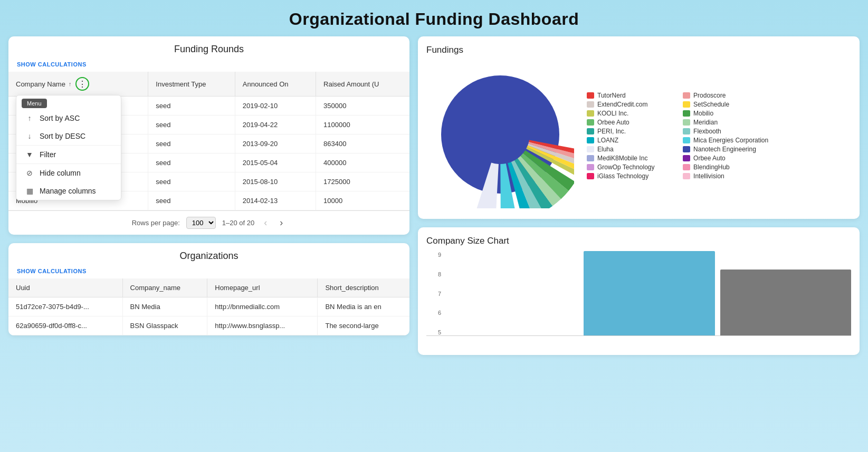 This screenshot has height=452, width=868. What do you see at coordinates (726, 131) in the screenshot?
I see `legend-item: Flexbooth` at bounding box center [726, 131].